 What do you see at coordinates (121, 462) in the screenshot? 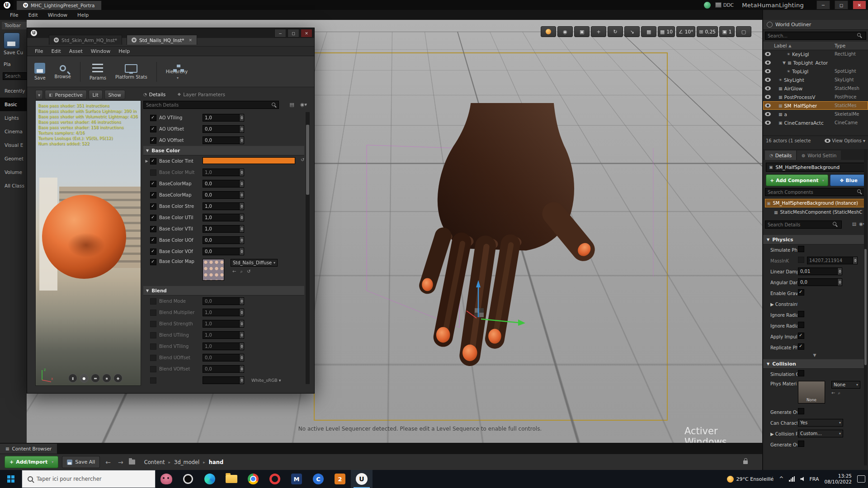
I see `forward-button: →` at bounding box center [121, 462].